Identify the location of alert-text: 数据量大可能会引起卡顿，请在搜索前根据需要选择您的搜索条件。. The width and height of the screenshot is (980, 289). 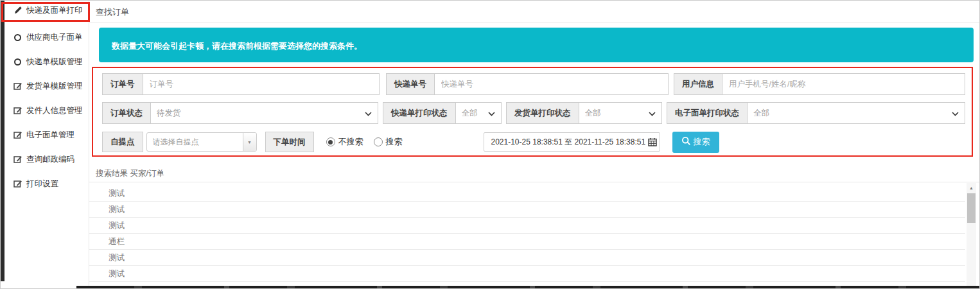
(237, 46).